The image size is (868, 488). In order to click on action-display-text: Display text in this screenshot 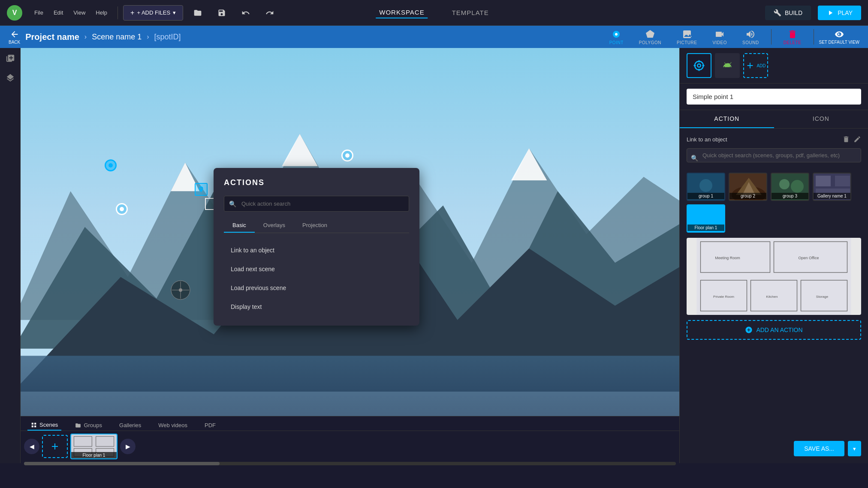, I will do `click(316, 307)`.